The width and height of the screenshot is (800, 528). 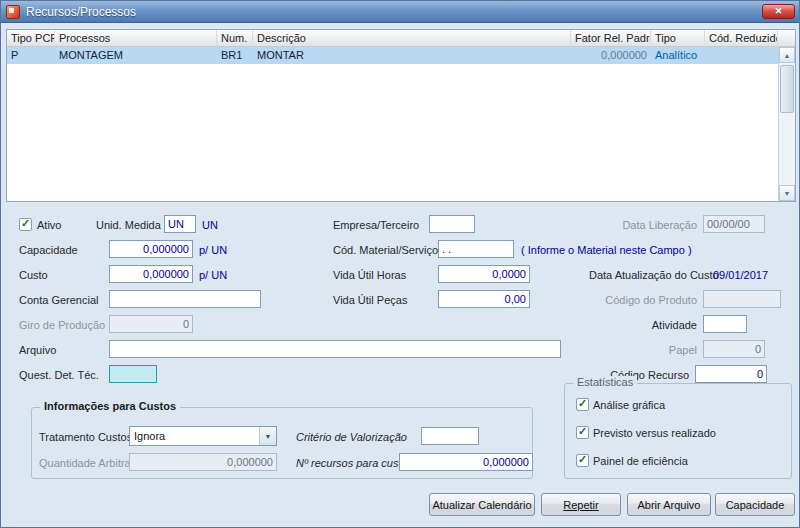 I want to click on codigo-produto-label: Código do Produto, so click(x=643, y=300).